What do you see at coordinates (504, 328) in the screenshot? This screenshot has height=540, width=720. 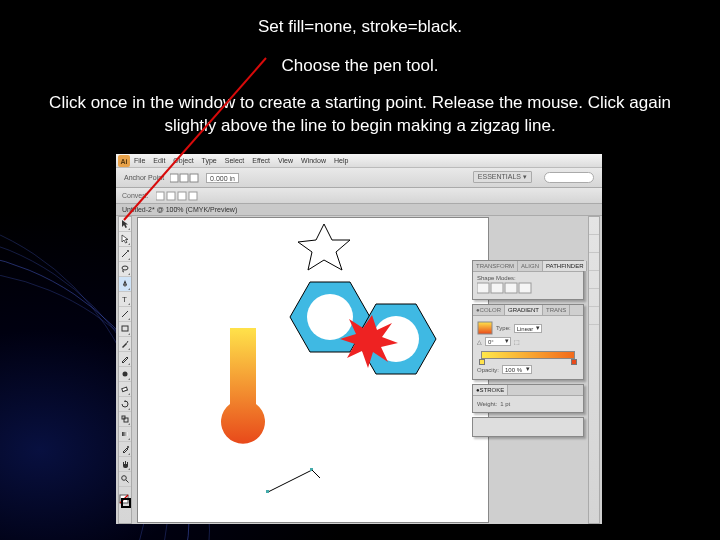 I see `type-label: Type:` at bounding box center [504, 328].